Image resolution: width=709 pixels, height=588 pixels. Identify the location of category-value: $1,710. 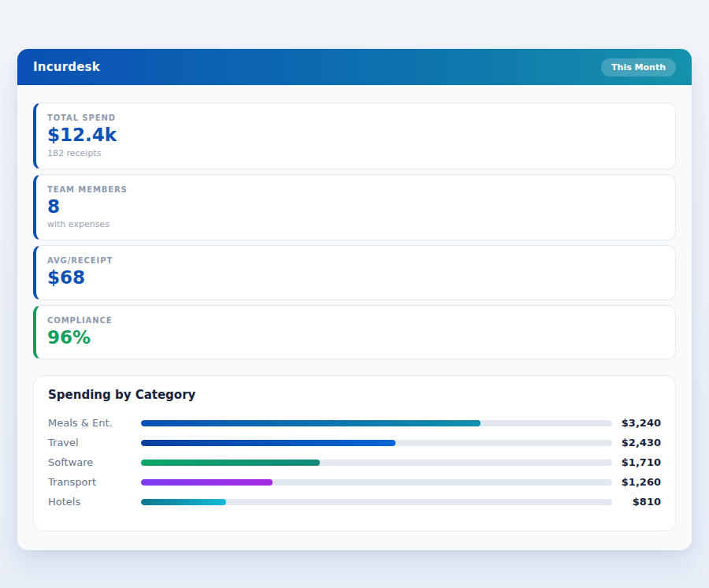
(637, 462).